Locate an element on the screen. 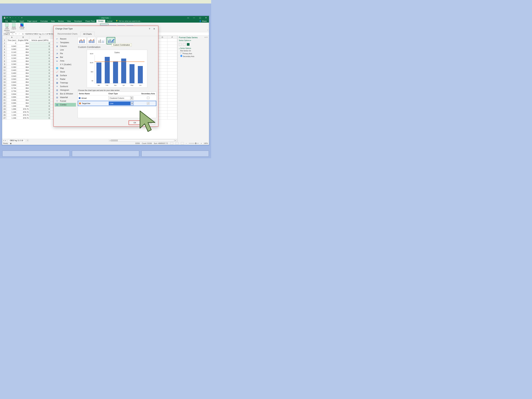 The image size is (532, 399). chart-category-column: ▮Column is located at coordinates (65, 46).